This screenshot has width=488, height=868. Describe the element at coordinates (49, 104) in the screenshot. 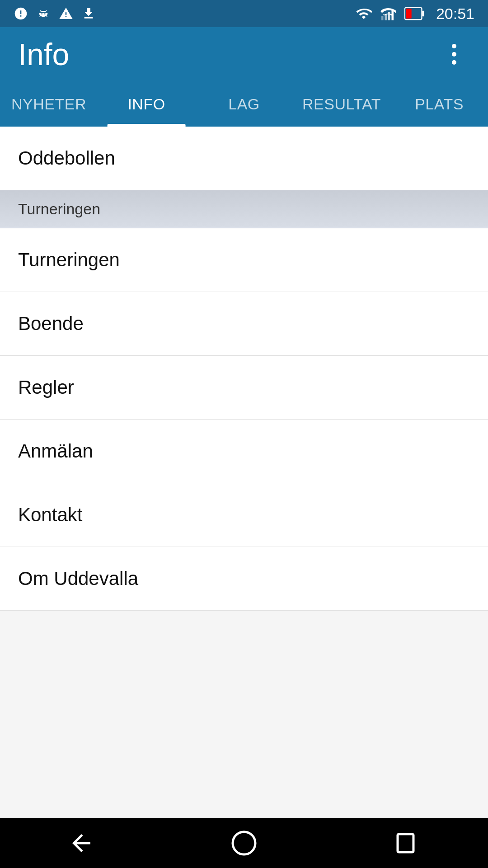

I see `tab-nyheter: NYHETER` at that location.